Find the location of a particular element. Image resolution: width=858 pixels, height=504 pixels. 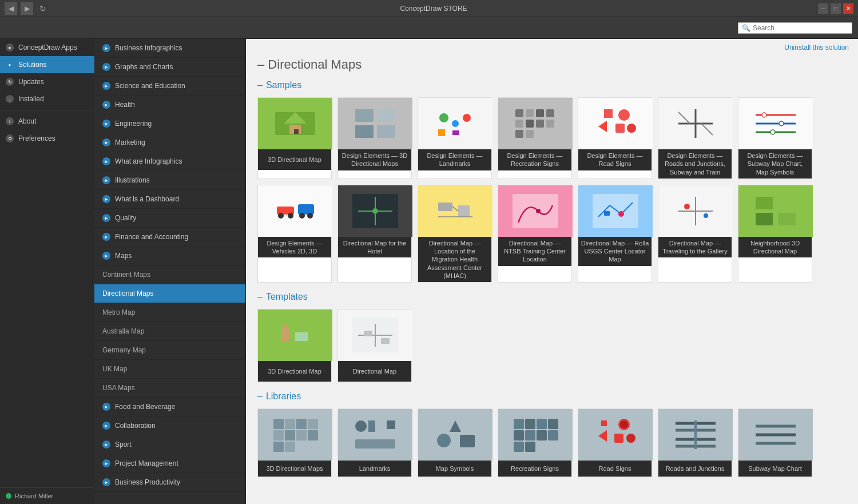

submenu-sub-usa: USA Maps is located at coordinates (170, 388).